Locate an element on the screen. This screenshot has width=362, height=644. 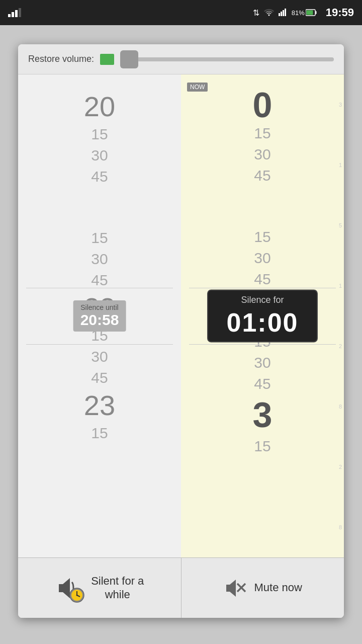
minute-tick-15b: 15 is located at coordinates (262, 237).